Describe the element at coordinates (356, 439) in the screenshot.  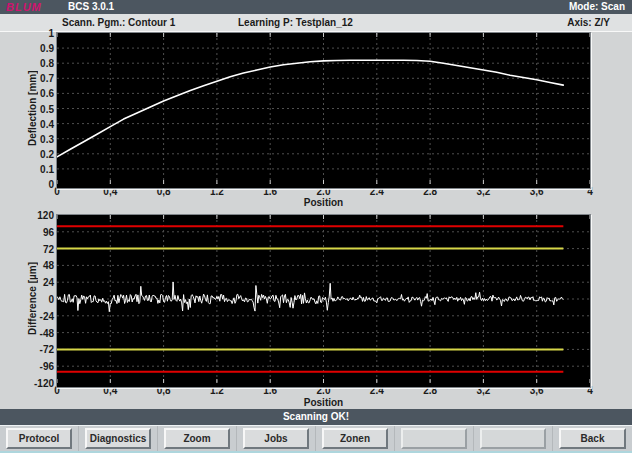
I see `function-key-cell: Zonen` at that location.